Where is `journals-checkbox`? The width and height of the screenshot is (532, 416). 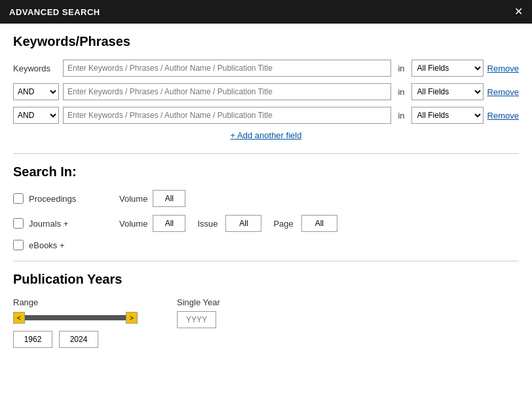 journals-checkbox is located at coordinates (18, 223).